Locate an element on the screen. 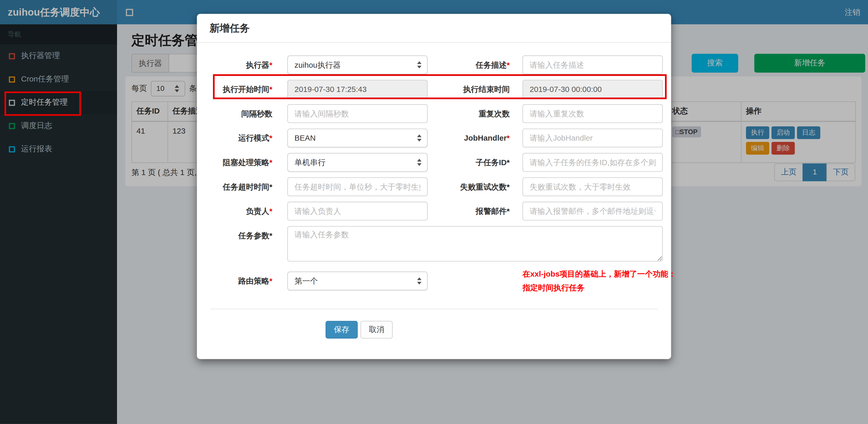 The image size is (868, 424). interval-seconds-input is located at coordinates (357, 113).